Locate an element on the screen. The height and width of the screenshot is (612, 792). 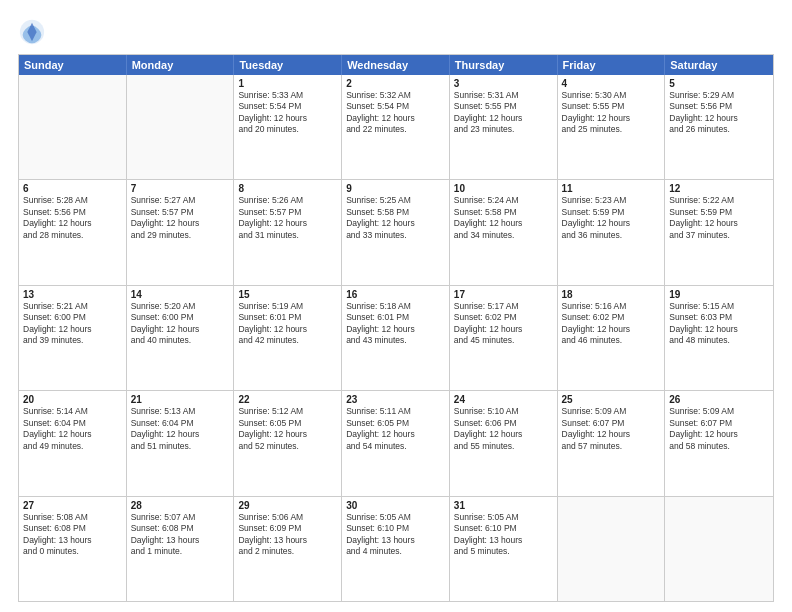
calendar-header-cell: Monday is located at coordinates (181, 65).